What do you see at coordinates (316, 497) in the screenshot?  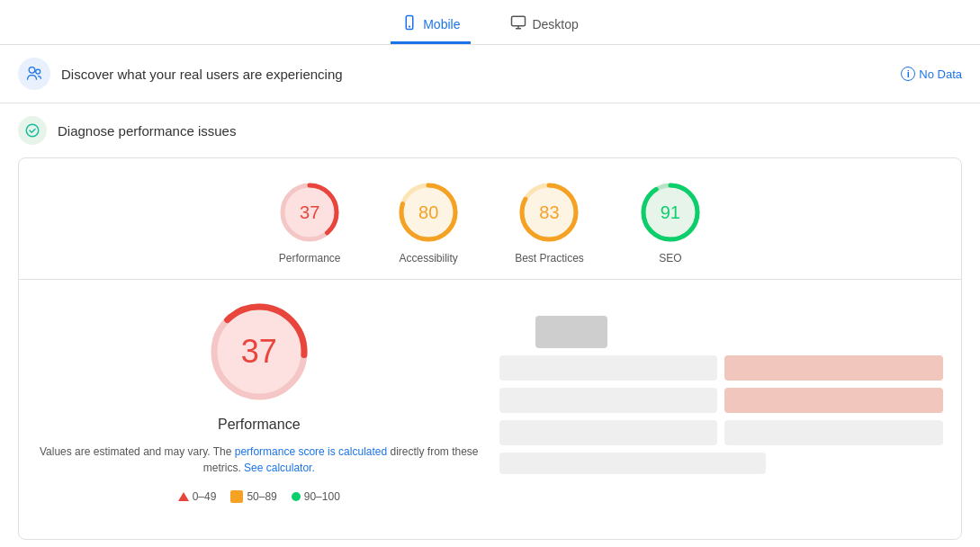 I see `legend-green: 90–100` at bounding box center [316, 497].